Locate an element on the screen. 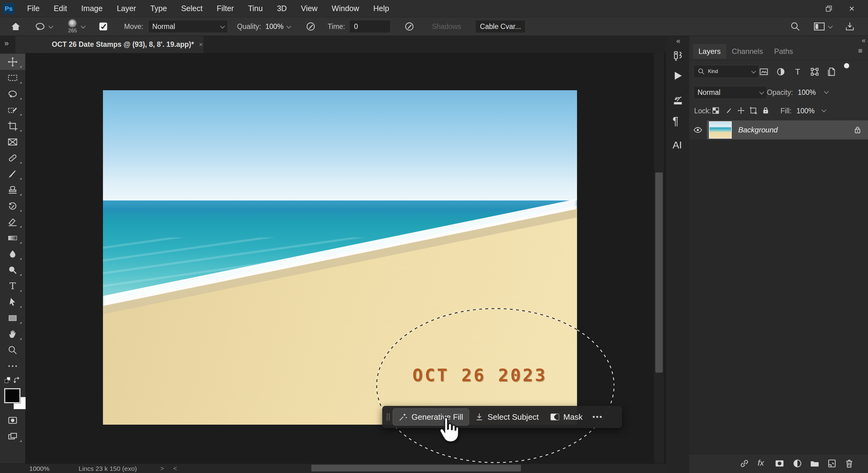 The width and height of the screenshot is (868, 473). delete-layer-button is located at coordinates (849, 463).